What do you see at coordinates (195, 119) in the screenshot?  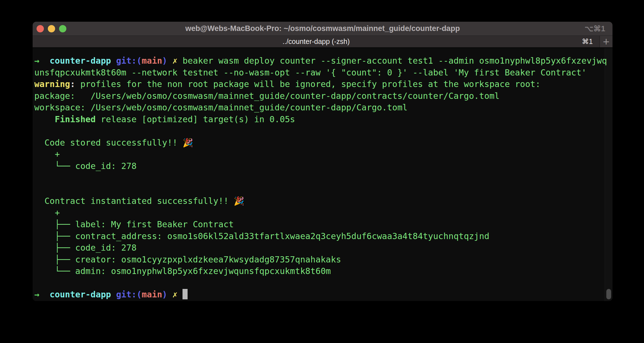 I see `terminal-text-segment: release [optimized] target(s) in 0.05s` at bounding box center [195, 119].